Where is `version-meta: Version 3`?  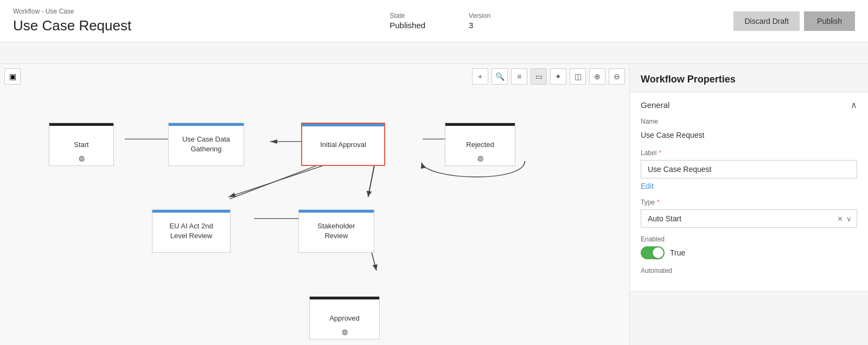
version-meta: Version 3 is located at coordinates (480, 21).